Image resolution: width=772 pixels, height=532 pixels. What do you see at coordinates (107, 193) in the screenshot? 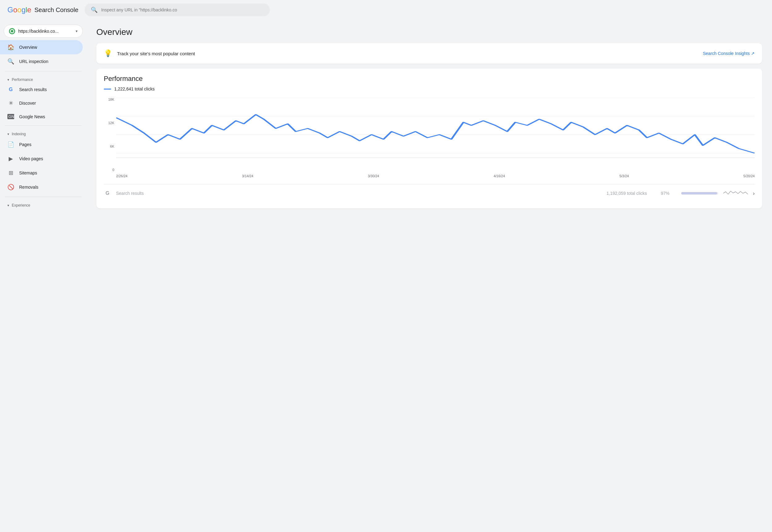
I see `sr-google-icon: G` at bounding box center [107, 193].